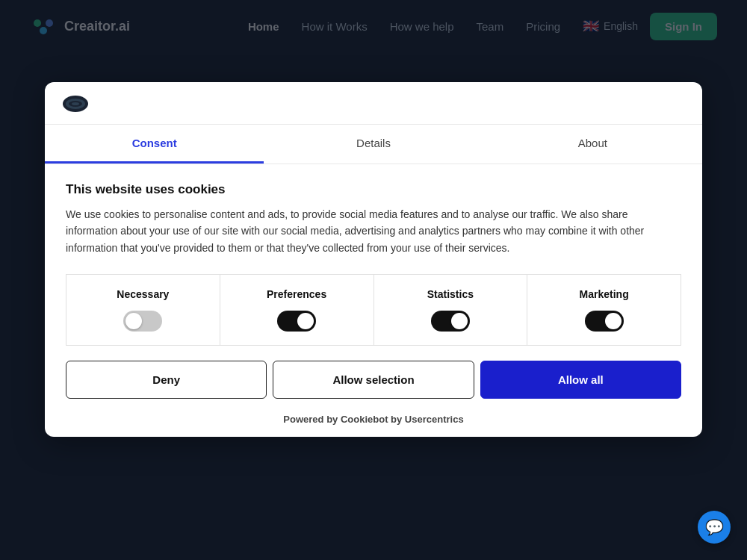 Image resolution: width=747 pixels, height=560 pixels. What do you see at coordinates (143, 321) in the screenshot?
I see `toggle-necessary-switch` at bounding box center [143, 321].